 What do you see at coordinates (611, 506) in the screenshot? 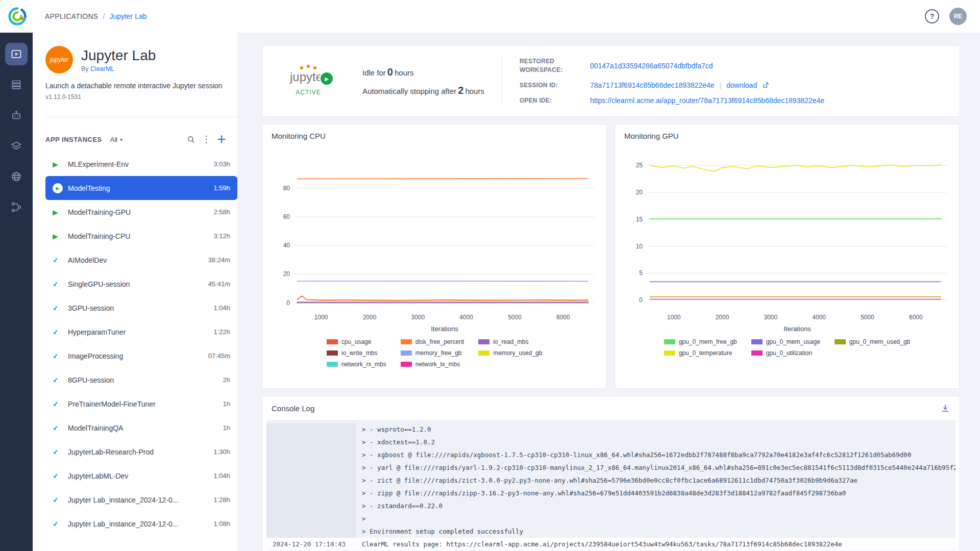
I see `console-log-row: > - zstandard==0.22.0` at bounding box center [611, 506].